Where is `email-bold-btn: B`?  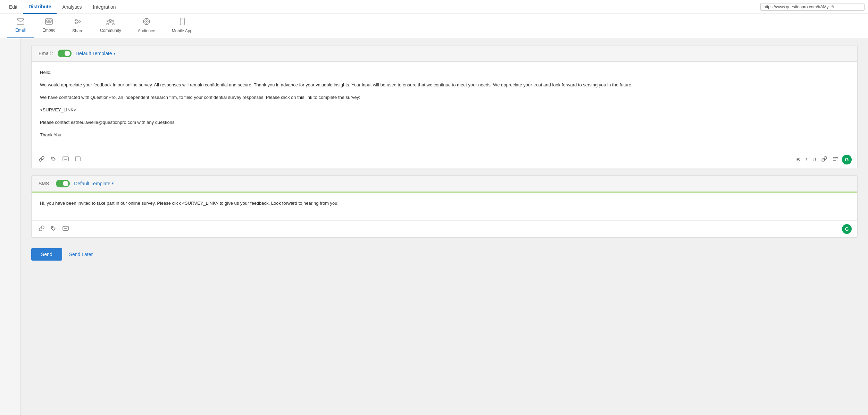 email-bold-btn: B is located at coordinates (798, 160).